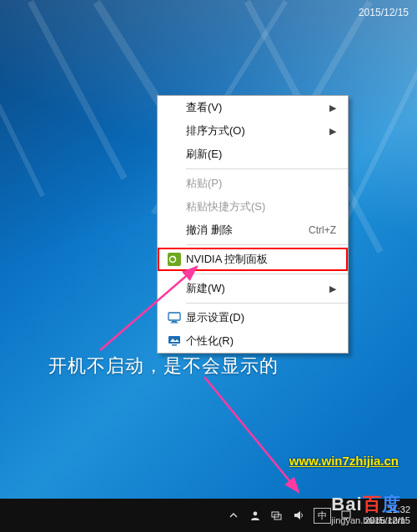  Describe the element at coordinates (174, 318) in the screenshot. I see `monitor-icon` at that location.